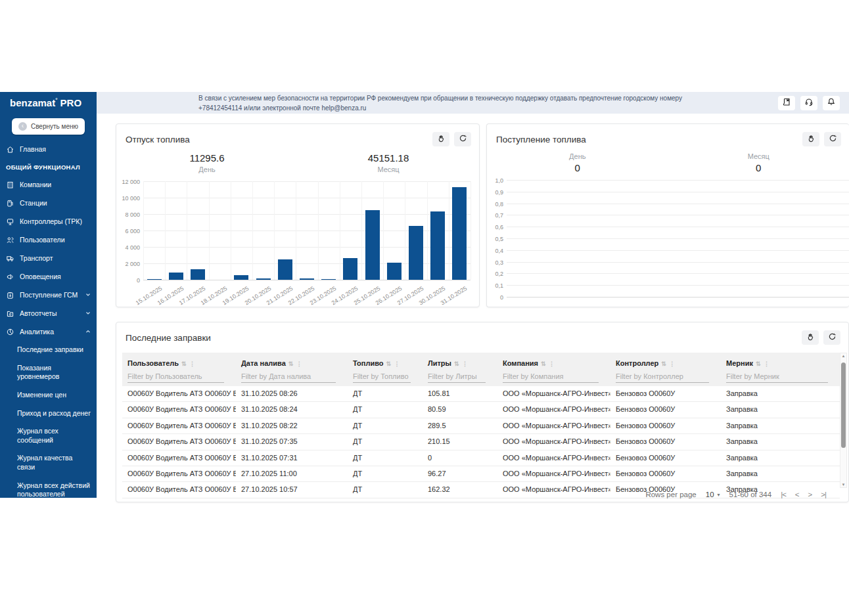 This screenshot has width=849, height=616. What do you see at coordinates (463, 139) in the screenshot?
I see `refresh-icon` at bounding box center [463, 139].